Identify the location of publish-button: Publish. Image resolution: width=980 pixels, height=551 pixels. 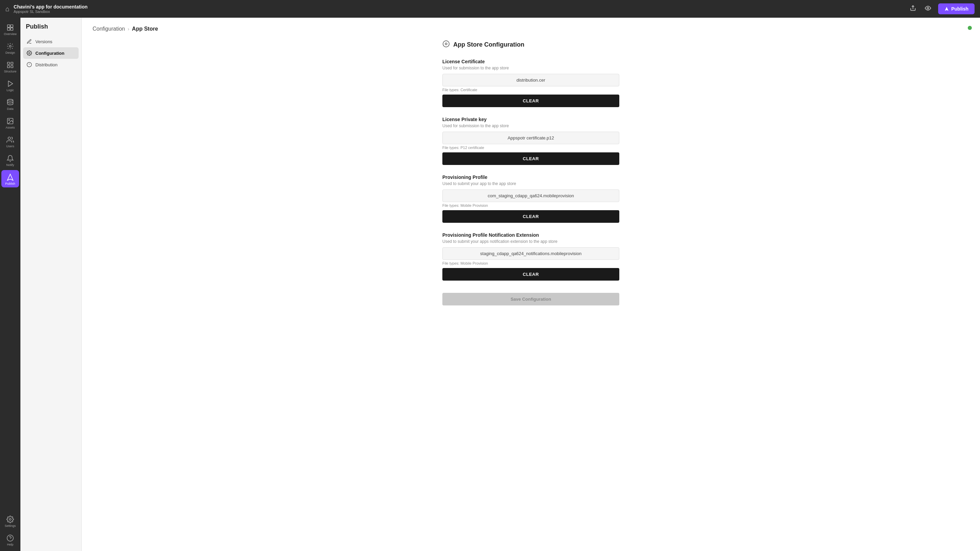
(956, 9).